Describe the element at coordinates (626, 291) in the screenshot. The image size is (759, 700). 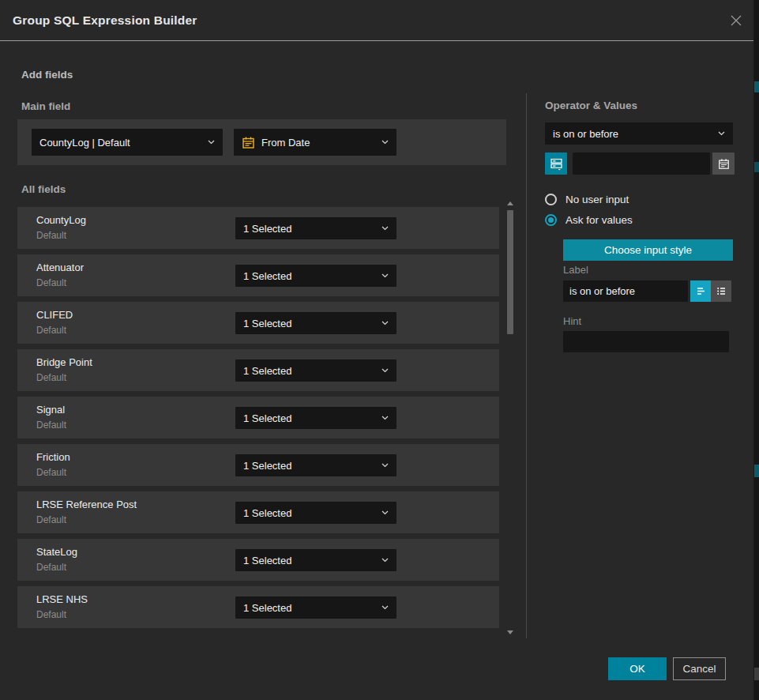
I see `label-input` at that location.